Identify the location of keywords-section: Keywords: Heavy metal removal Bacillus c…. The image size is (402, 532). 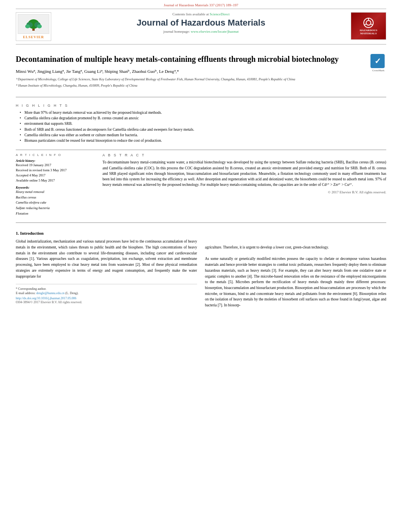
(55, 201).